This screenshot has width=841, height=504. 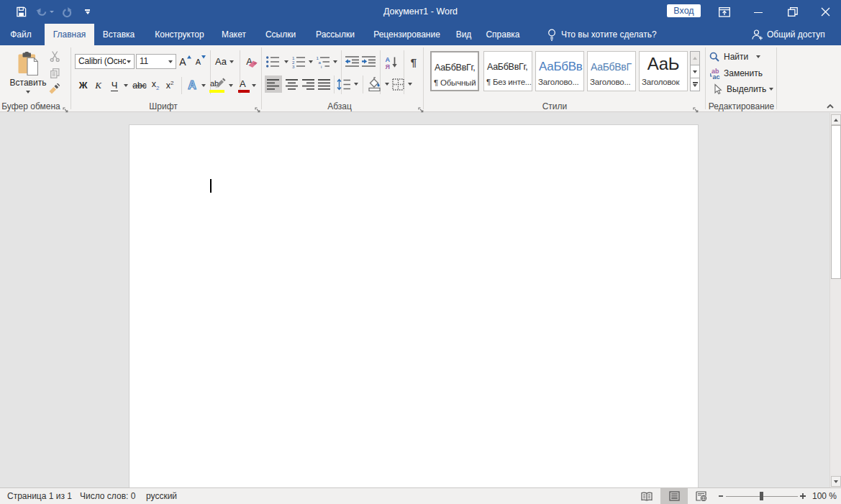 What do you see at coordinates (695, 58) in the screenshot?
I see `styles-scroll-up` at bounding box center [695, 58].